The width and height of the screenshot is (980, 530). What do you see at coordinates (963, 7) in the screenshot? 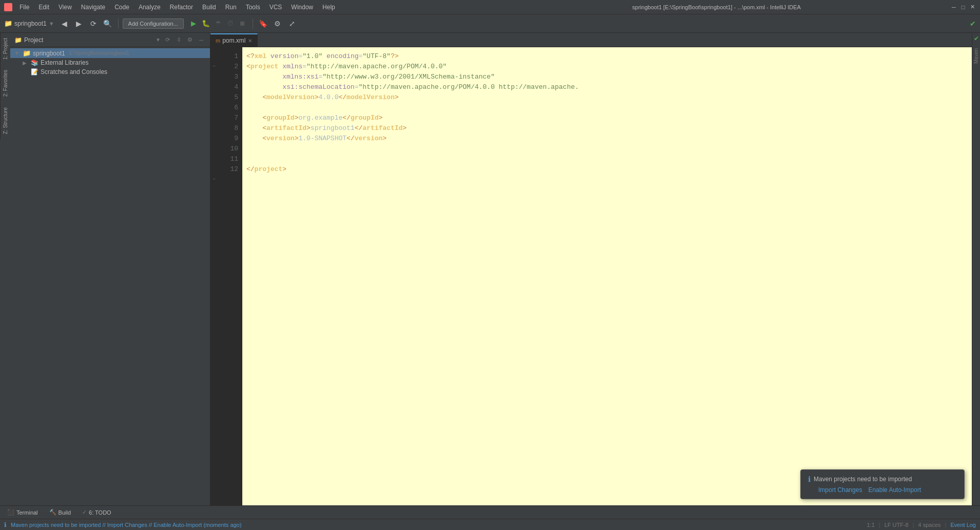
I see `maximize-button: □` at bounding box center [963, 7].